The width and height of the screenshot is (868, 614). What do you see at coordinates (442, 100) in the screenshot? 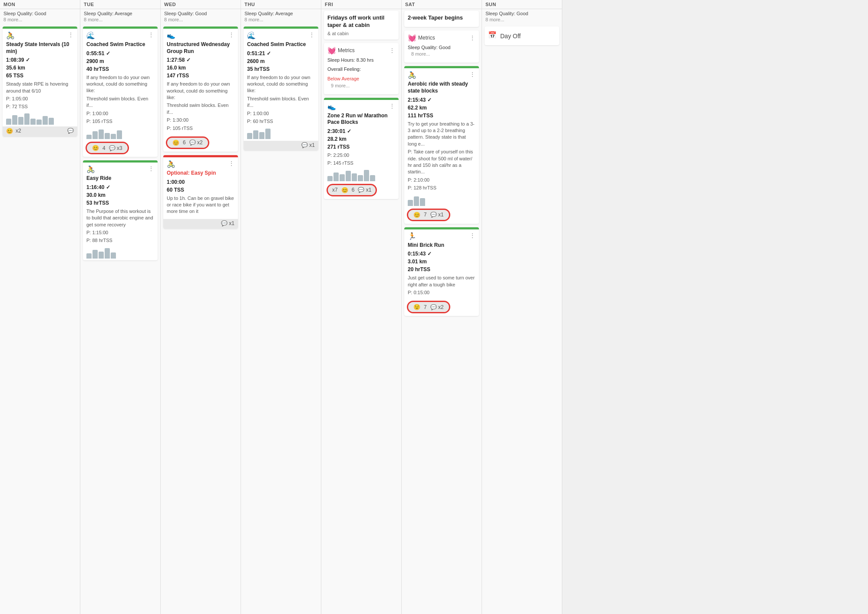
I see `card-stat-time: 2:15:43 ✓` at bounding box center [442, 100].